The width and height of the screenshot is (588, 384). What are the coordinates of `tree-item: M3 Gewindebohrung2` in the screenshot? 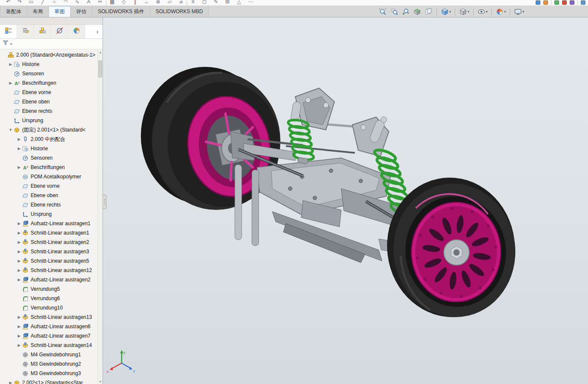 It's located at (51, 364).